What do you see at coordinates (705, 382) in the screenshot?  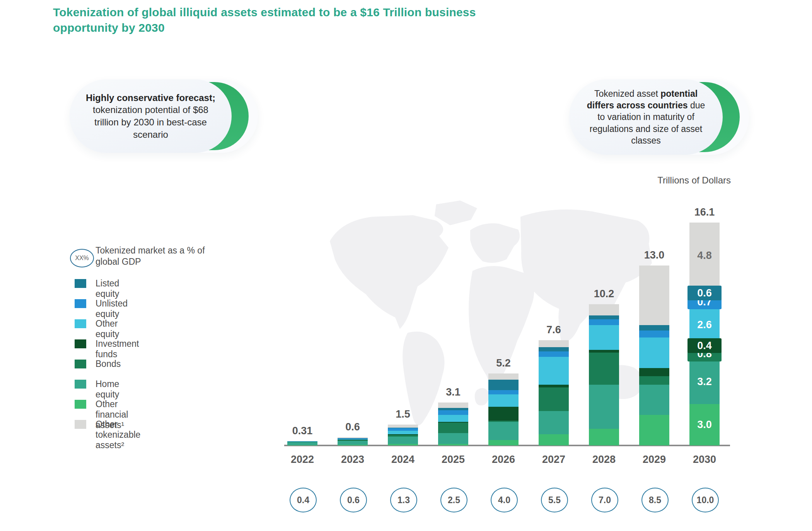 I see `bar-segment-home-equity: 3.2` at bounding box center [705, 382].